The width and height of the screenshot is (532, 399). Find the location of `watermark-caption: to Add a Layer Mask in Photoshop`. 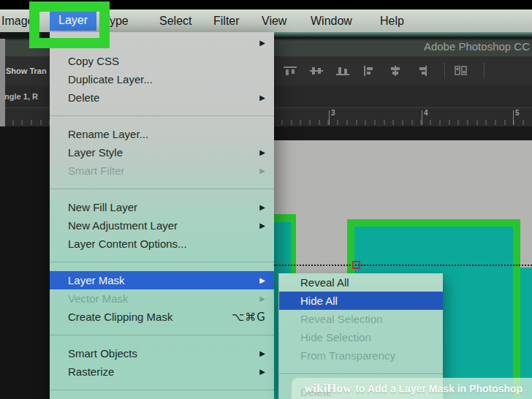

watermark-caption: to Add a Layer Mask in Photoshop is located at coordinates (438, 389).